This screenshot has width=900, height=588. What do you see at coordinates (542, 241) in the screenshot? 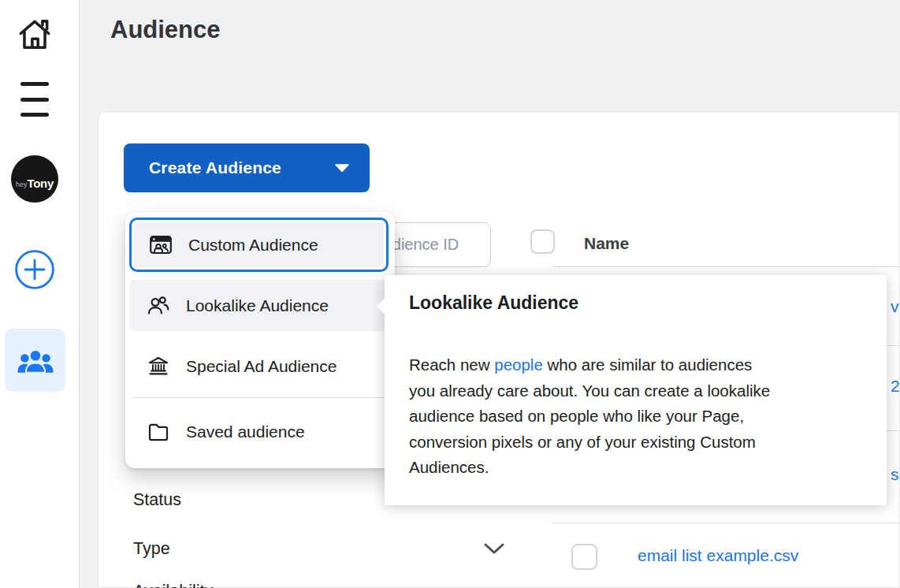
I see `select-all-checkbox` at bounding box center [542, 241].